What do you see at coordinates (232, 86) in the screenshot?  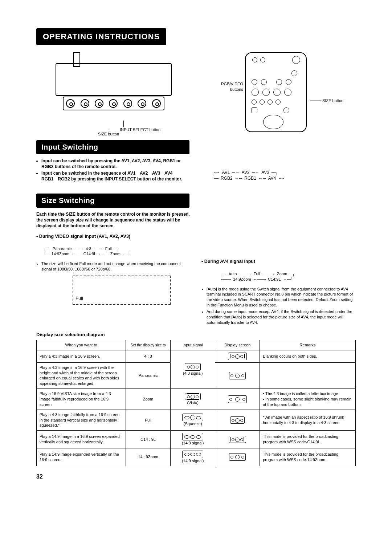 I see `rgb-video-label: RGB/VIDEO buttons` at bounding box center [232, 86].